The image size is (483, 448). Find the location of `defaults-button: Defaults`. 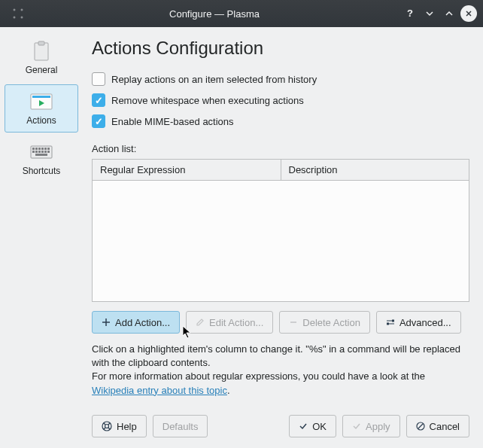

defaults-button: Defaults is located at coordinates (181, 426).